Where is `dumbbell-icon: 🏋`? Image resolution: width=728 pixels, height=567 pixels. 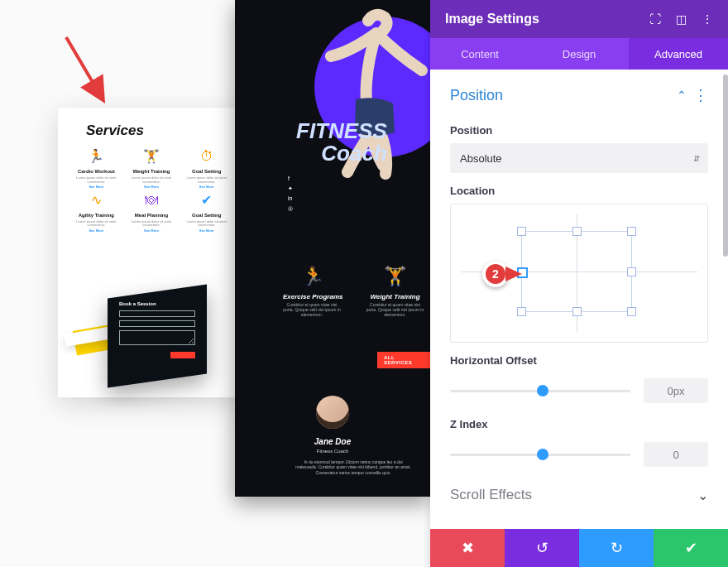 dumbbell-icon: 🏋 is located at coordinates (395, 276).